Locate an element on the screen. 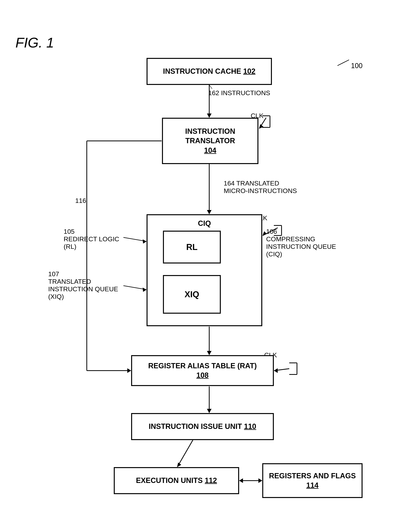 This screenshot has width=420, height=520. annot-106: 106 COMPRESSING INSTRUCTION QUEUE (CIQ) is located at coordinates (301, 243).